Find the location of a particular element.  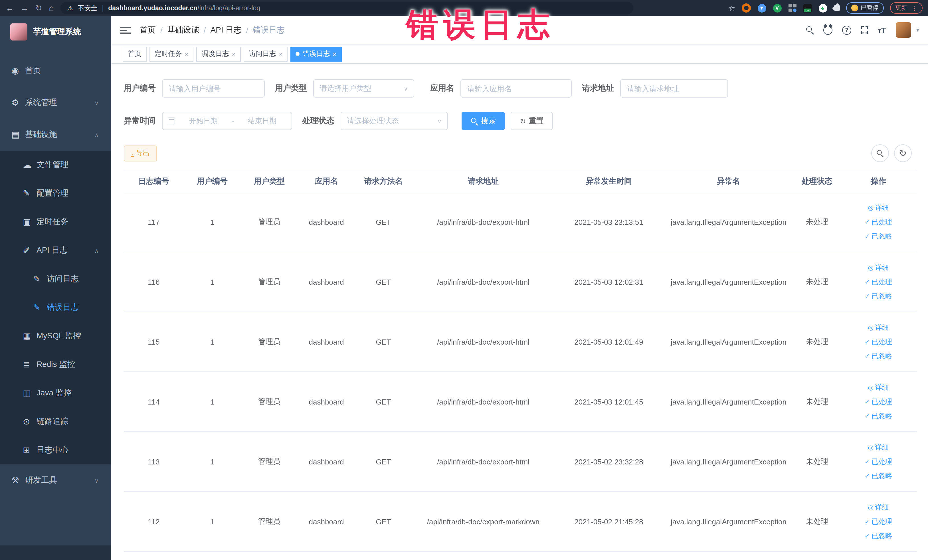

reload-icon: ↻ is located at coordinates (38, 8).